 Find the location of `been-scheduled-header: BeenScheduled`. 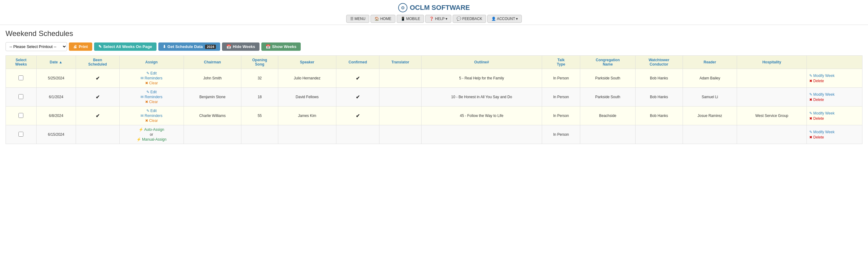

been-scheduled-header: BeenScheduled is located at coordinates (98, 62).